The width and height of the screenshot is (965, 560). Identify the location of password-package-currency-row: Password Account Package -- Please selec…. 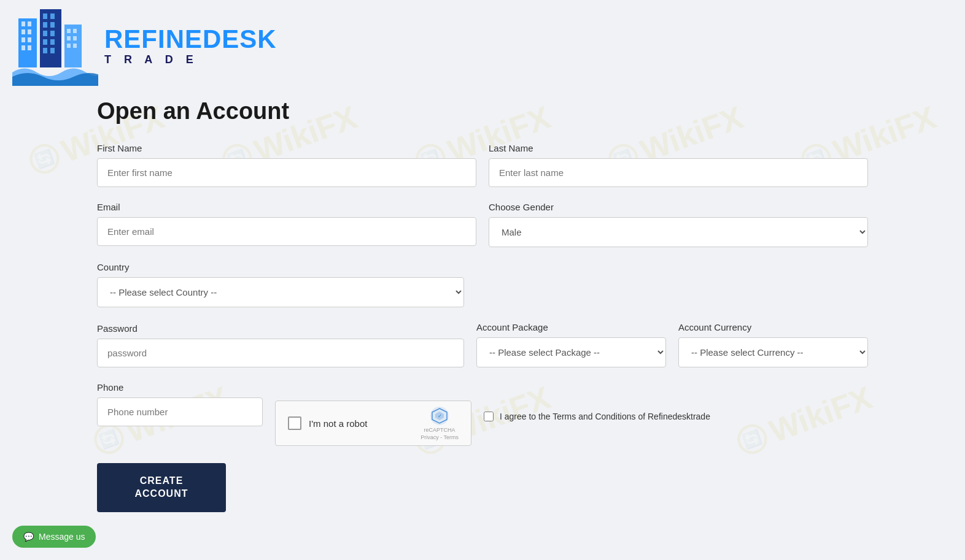
(482, 345).